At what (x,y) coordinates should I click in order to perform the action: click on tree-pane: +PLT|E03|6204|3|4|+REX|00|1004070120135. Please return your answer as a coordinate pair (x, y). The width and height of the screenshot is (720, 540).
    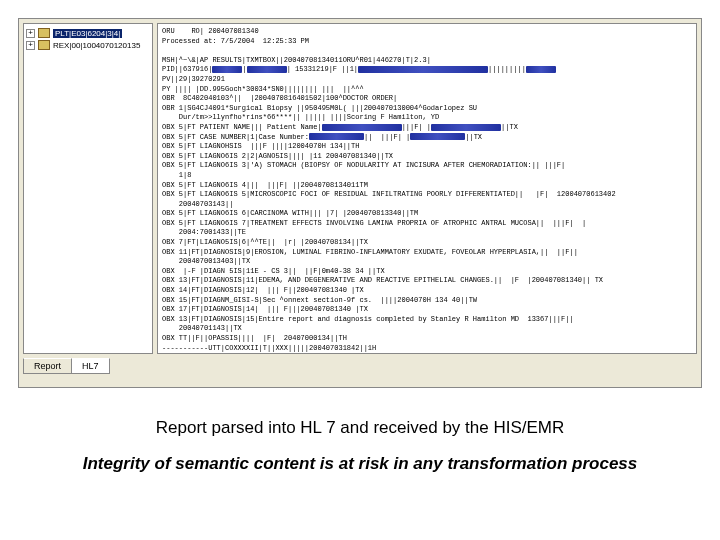
    Looking at the image, I should click on (88, 188).